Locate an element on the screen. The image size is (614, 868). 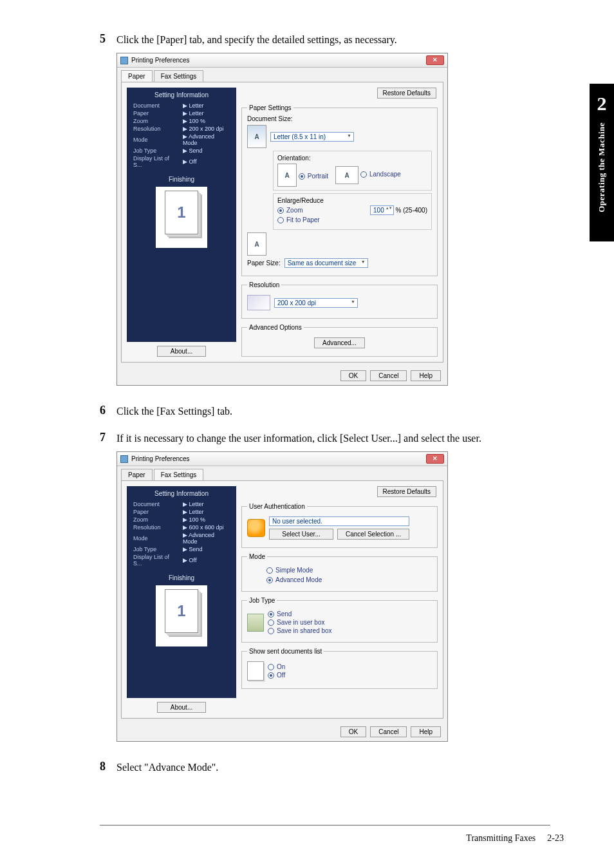
resolution-icon is located at coordinates (259, 303).